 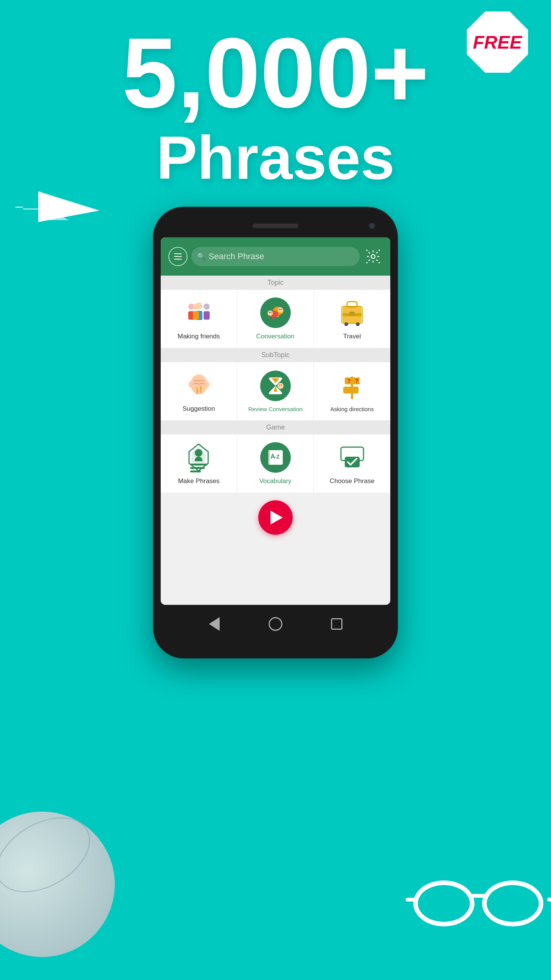 I want to click on svg-text: A, so click(x=273, y=456).